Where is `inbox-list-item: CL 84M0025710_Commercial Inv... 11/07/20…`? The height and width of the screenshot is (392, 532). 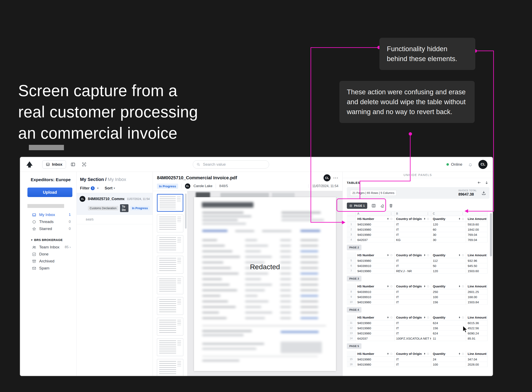
inbox-list-item: CL 84M0025710_Commercial Inv... 11/07/20… is located at coordinates (115, 204).